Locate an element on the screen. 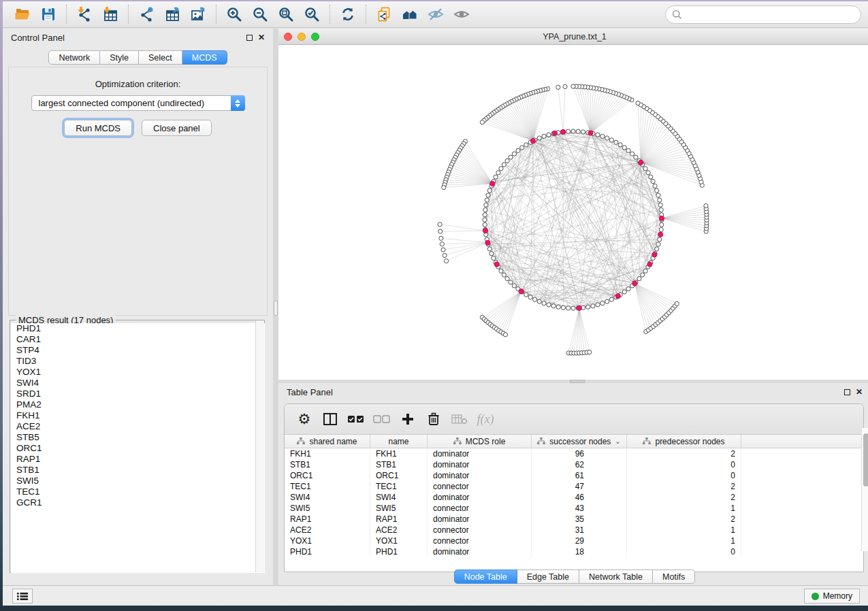 This screenshot has height=611, width=868. cell-successor-nodes: 96 is located at coordinates (579, 454).